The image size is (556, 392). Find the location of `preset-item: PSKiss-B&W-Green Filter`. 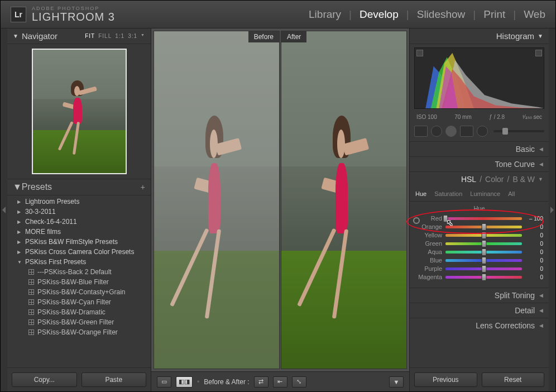

preset-item: PSKiss-B&W-Green Filter is located at coordinates (79, 322).